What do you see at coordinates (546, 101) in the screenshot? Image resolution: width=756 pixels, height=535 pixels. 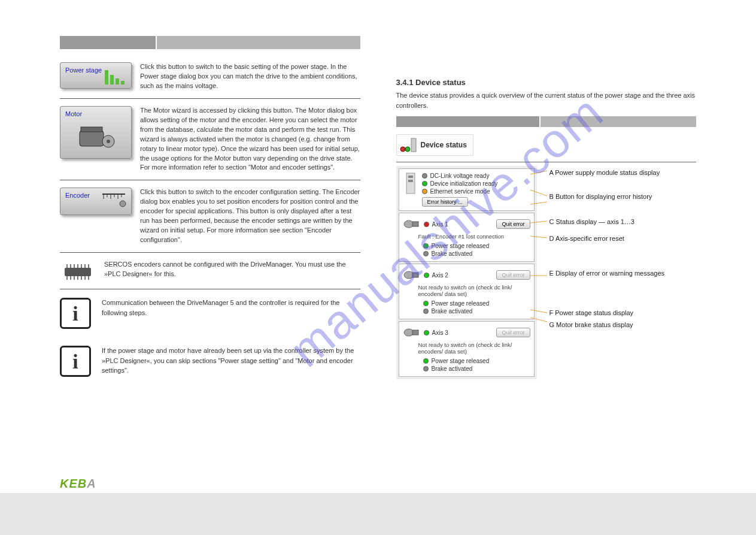 I see `section-description: The device status provides a quick overv…` at bounding box center [546, 101].